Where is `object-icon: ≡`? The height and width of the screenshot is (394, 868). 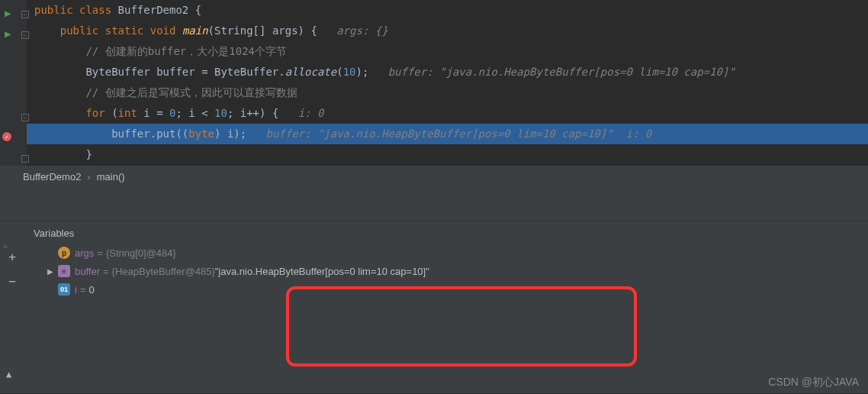
object-icon: ≡ is located at coordinates (64, 271).